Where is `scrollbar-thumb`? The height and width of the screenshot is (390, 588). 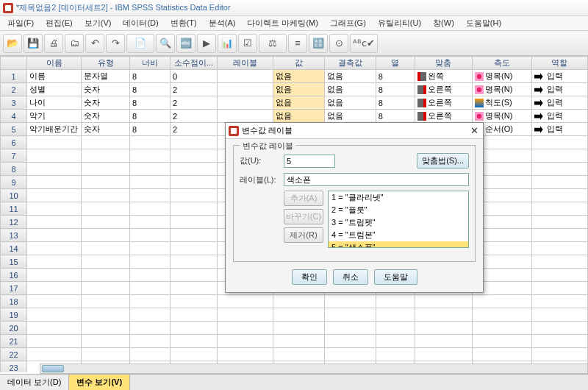 scrollbar-thumb is located at coordinates (53, 369).